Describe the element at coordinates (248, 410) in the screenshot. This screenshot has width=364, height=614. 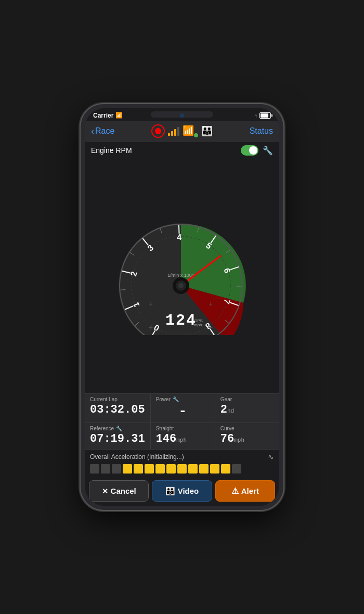
I see `gear-value: 2nd` at that location.